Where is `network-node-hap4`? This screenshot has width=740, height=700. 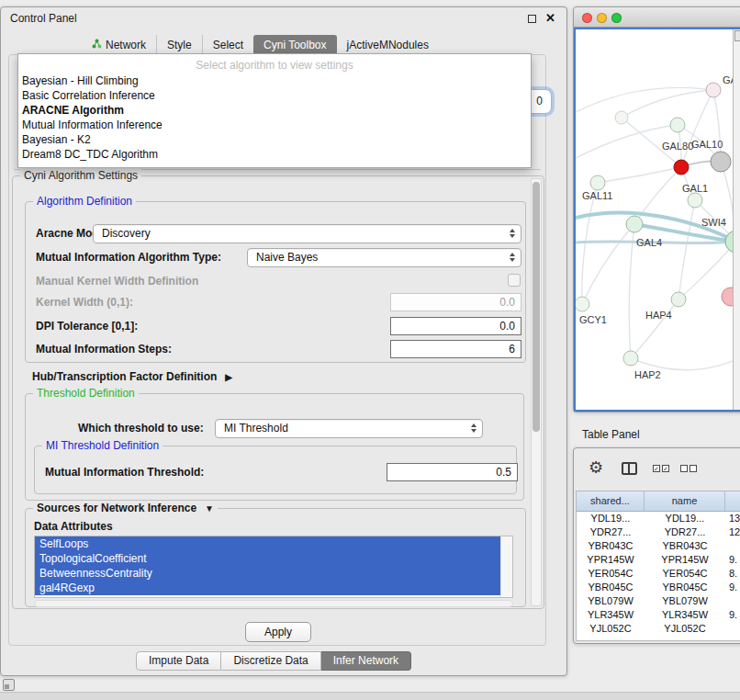 network-node-hap4 is located at coordinates (678, 299).